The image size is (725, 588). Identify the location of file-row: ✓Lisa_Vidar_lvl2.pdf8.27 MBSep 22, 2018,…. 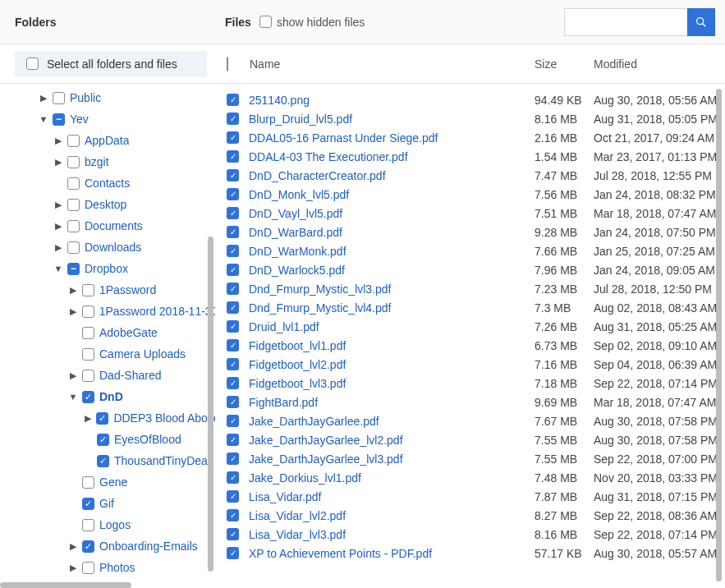
(470, 516).